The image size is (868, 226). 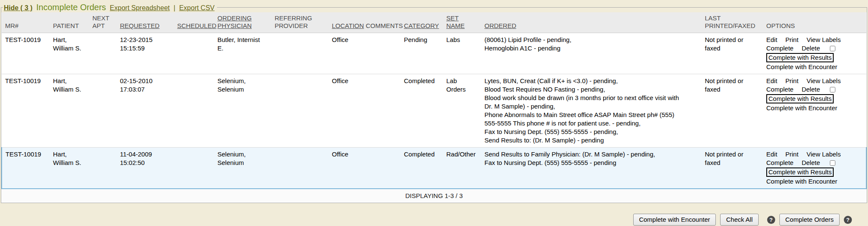 I want to click on cell-ordered: Lytes, BUN, Creat (Call if K+ is <3.0) -…, so click(x=591, y=111).